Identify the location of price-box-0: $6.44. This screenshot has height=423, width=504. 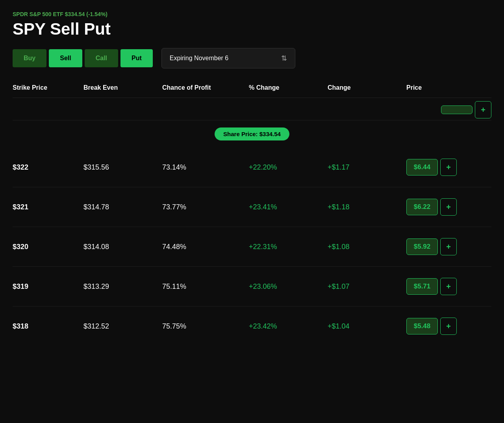
(422, 167).